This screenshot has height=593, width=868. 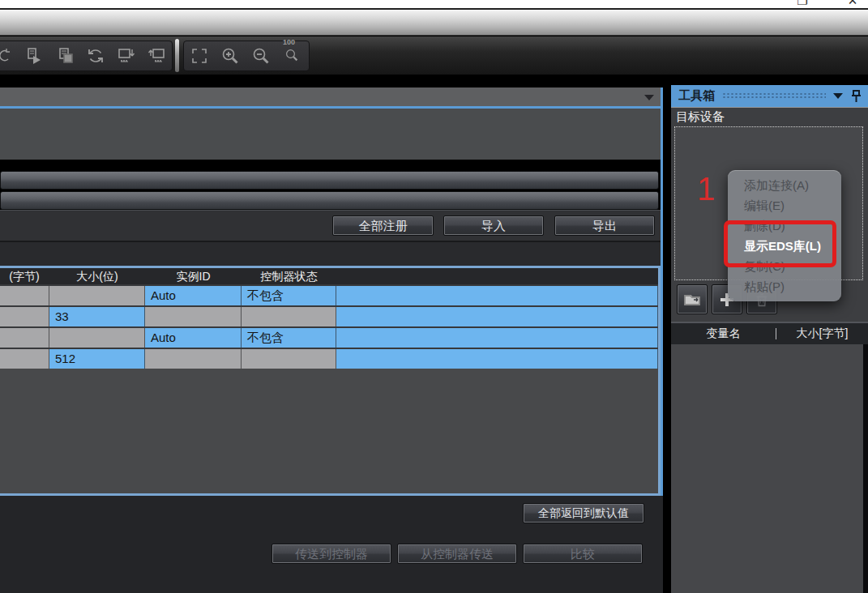 What do you see at coordinates (498, 276) in the screenshot?
I see `column-header-extra` at bounding box center [498, 276].